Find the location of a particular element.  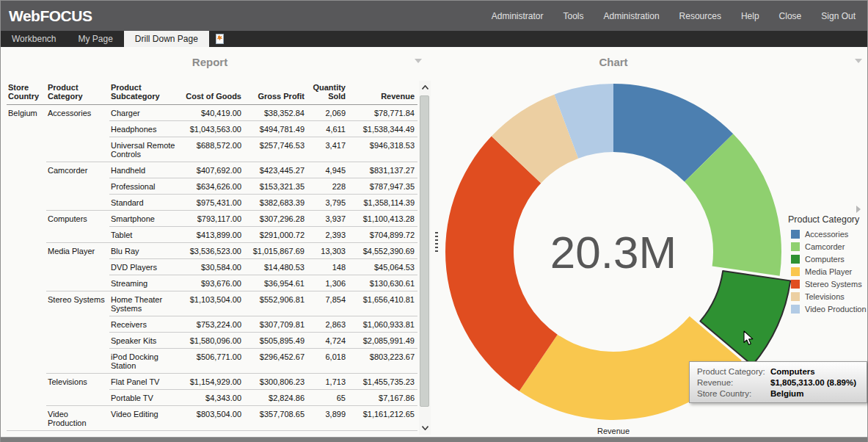

menu-item-close: Close is located at coordinates (791, 16).